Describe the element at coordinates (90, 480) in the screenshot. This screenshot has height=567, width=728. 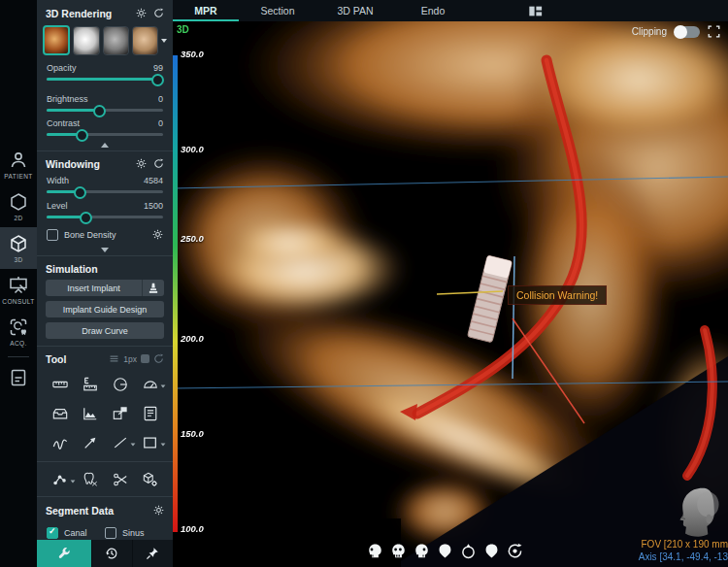
I see `tooth-cut-icon` at that location.